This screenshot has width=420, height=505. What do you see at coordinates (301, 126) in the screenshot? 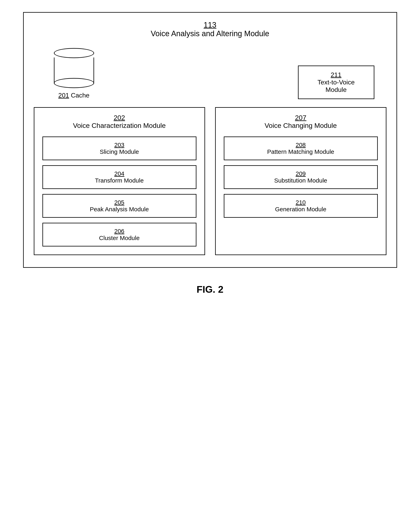
I see `voice-change-module-label: Voice Changing Module` at bounding box center [301, 126].